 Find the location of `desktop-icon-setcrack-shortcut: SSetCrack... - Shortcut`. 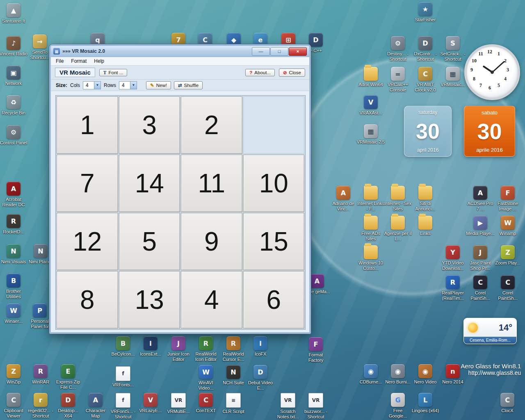

desktop-icon-setcrack-shortcut: SSetCrack... - Shortcut is located at coordinates (453, 49).